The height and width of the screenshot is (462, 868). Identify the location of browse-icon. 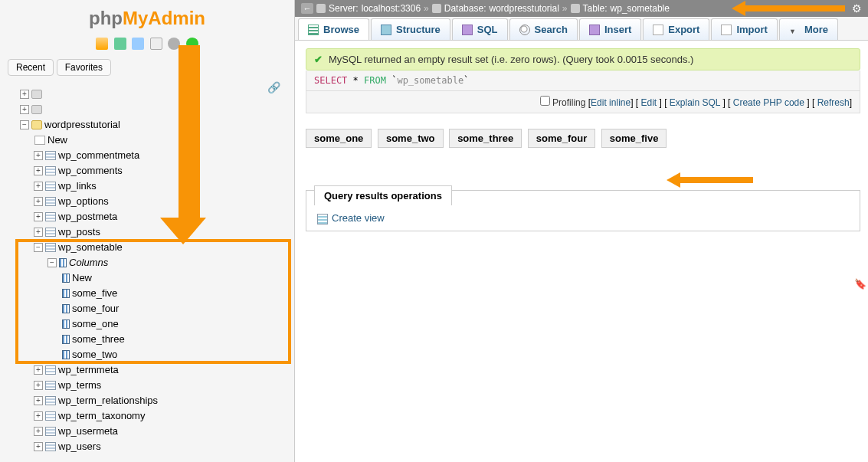
(313, 30).